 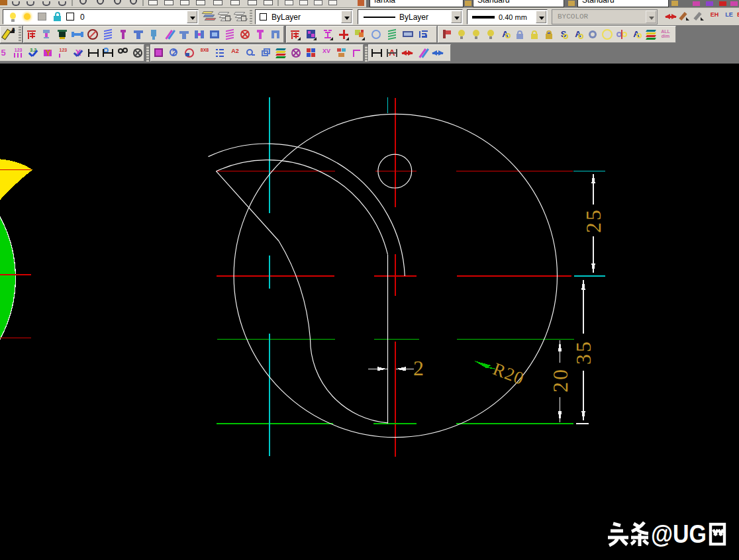 I want to click on svg-text: @UG, so click(x=679, y=534).